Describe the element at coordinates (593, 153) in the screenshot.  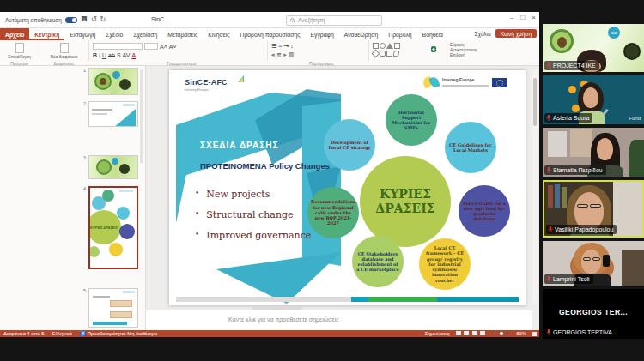
I see `participant-tile-stamatia: Stamatia Πετρίδου` at that location.